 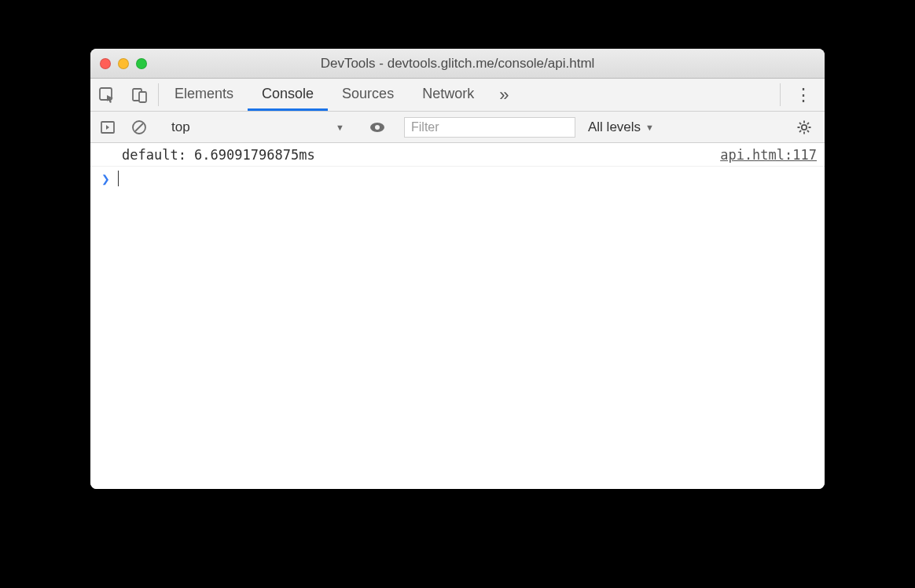 I want to click on inspect-element-icon, so click(x=107, y=94).